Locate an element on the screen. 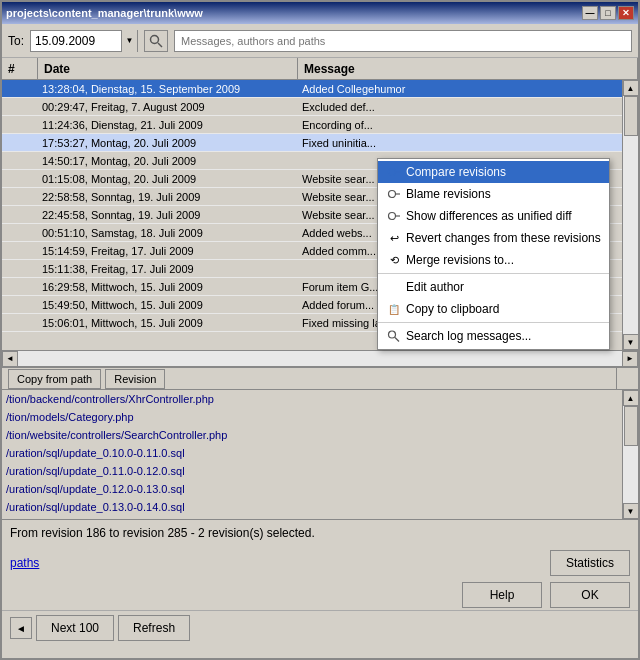  close-button: ✕ is located at coordinates (626, 13).